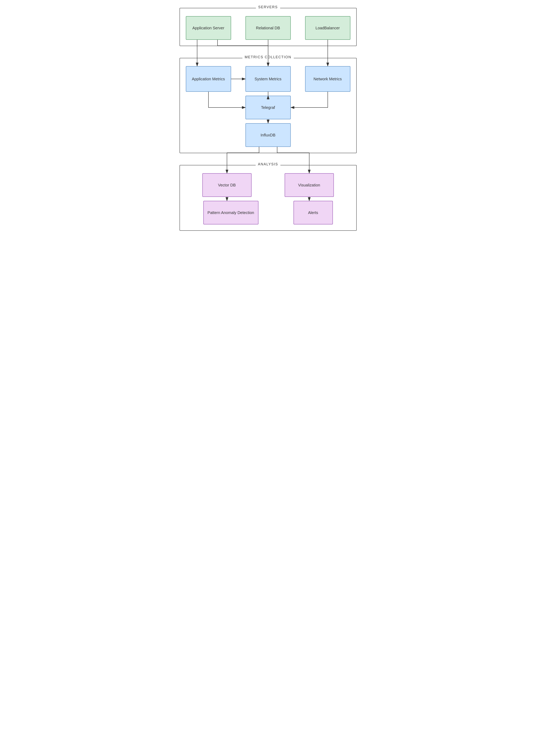 The height and width of the screenshot is (756, 536). I want to click on metrics-label: METRICS COLLECTION, so click(268, 57).